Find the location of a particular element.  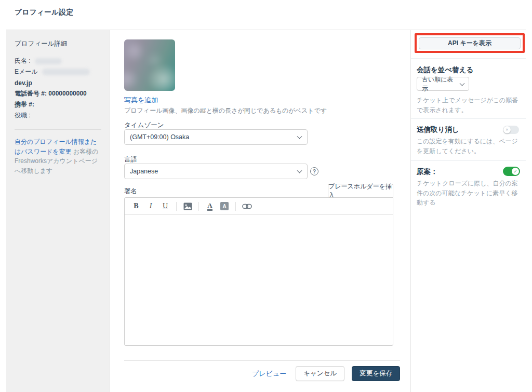

insert-placeholder-button: プレースホルダーを挿入 is located at coordinates (361, 191).